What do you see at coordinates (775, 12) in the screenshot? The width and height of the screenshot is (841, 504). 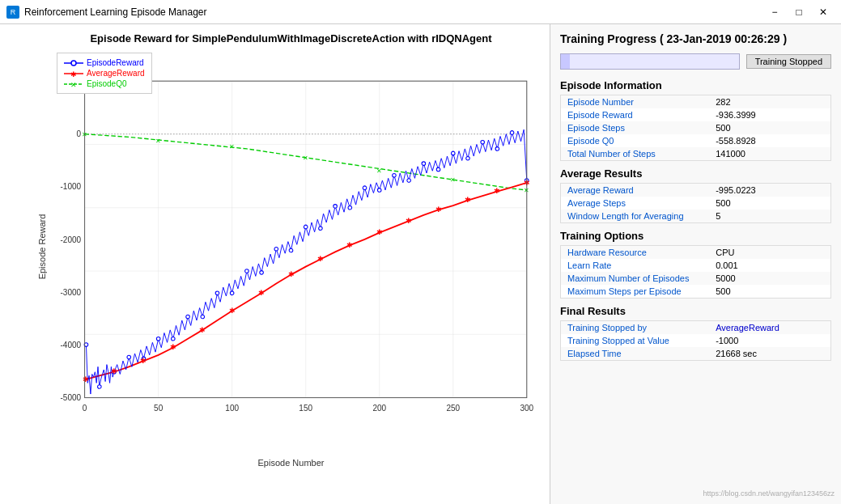 I see `minimize-button: −` at bounding box center [775, 12].